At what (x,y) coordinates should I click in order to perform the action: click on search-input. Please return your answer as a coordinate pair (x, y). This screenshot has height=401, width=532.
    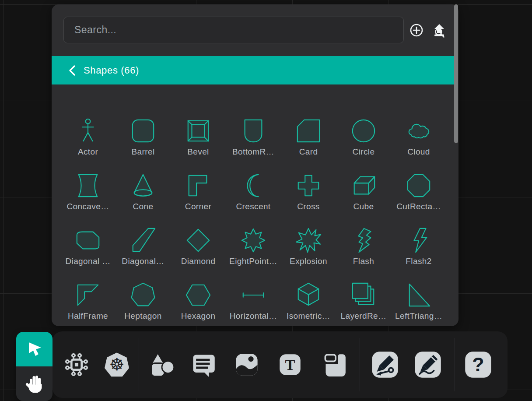
    Looking at the image, I should click on (234, 30).